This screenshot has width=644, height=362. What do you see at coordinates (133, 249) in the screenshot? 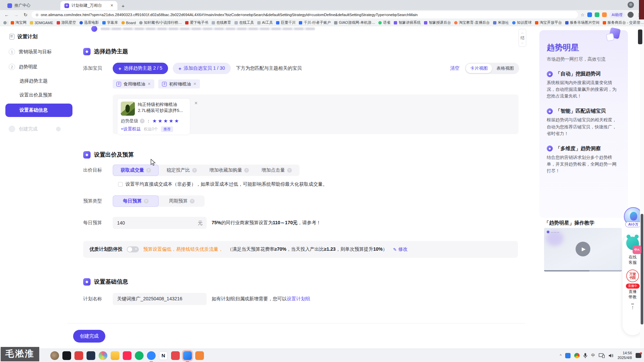
I see `anti-stop-toggle: ✕` at bounding box center [133, 249].